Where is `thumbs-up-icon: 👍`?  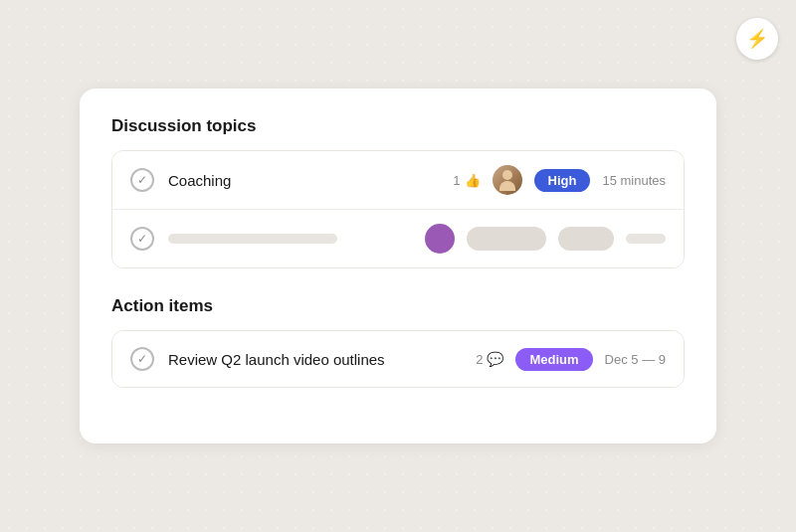 thumbs-up-icon: 👍 is located at coordinates (473, 181).